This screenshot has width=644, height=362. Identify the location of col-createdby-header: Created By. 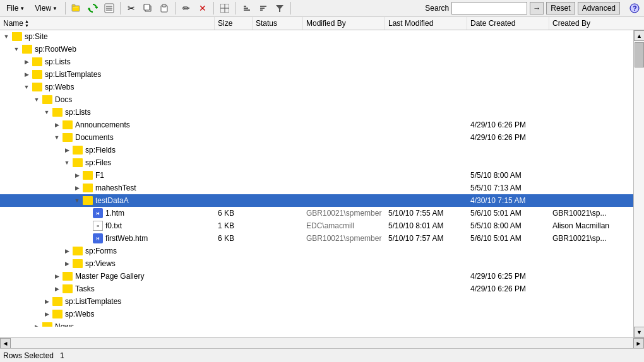
(587, 23).